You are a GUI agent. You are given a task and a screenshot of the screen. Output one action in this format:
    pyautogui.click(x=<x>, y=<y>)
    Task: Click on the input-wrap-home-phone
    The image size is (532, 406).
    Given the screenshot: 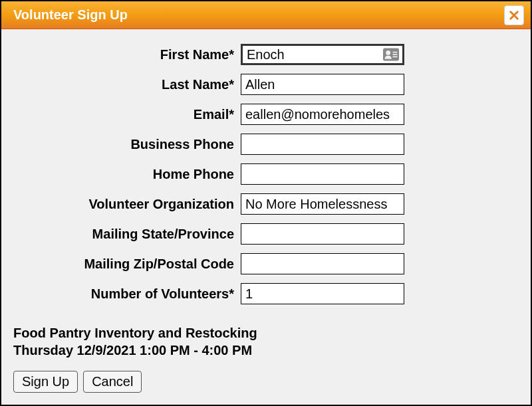 What is the action you would take?
    pyautogui.click(x=323, y=174)
    